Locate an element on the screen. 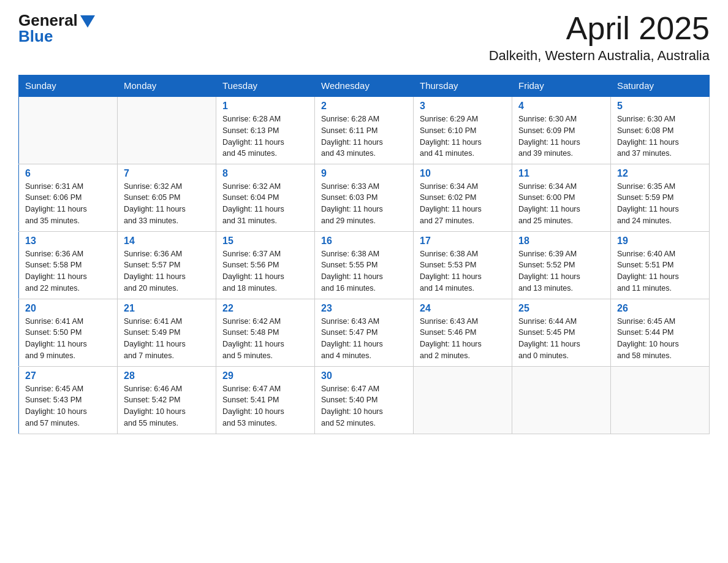 Image resolution: width=728 pixels, height=563 pixels. col-header-tuesday: Tuesday is located at coordinates (266, 86).